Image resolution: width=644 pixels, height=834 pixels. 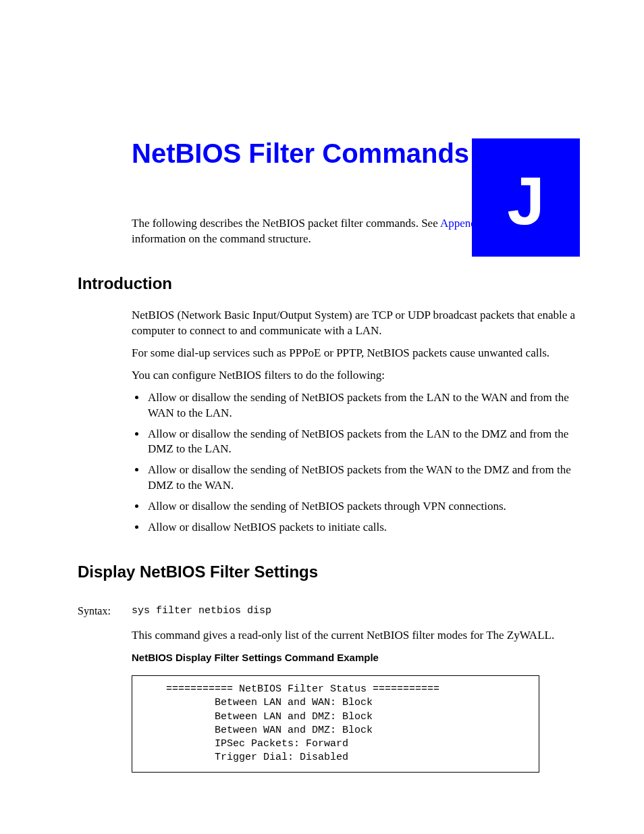 What do you see at coordinates (257, 758) in the screenshot?
I see `example-line: Trigger Dial: Disabled` at bounding box center [257, 758].